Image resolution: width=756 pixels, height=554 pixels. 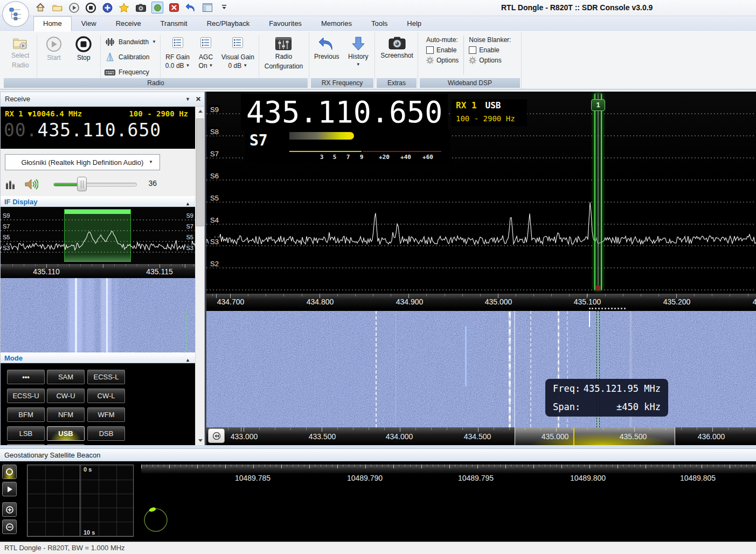 I want to click on tuned-frequency-marker, so click(x=598, y=192).